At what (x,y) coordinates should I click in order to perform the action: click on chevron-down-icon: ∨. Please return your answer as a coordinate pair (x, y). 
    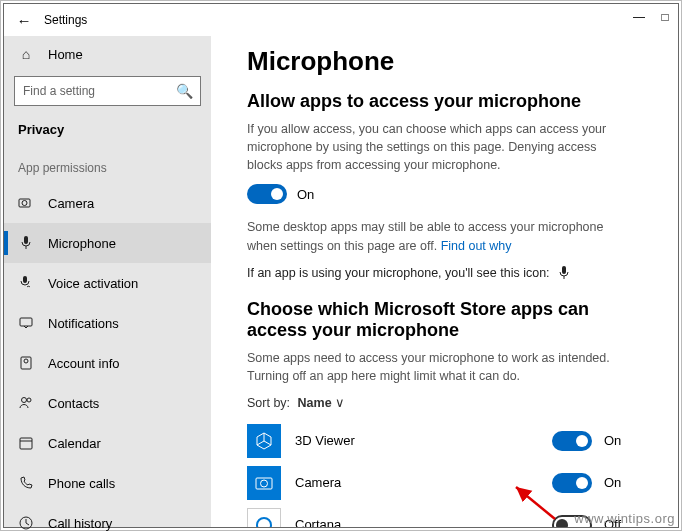
    Looking at the image, I should click on (340, 403).